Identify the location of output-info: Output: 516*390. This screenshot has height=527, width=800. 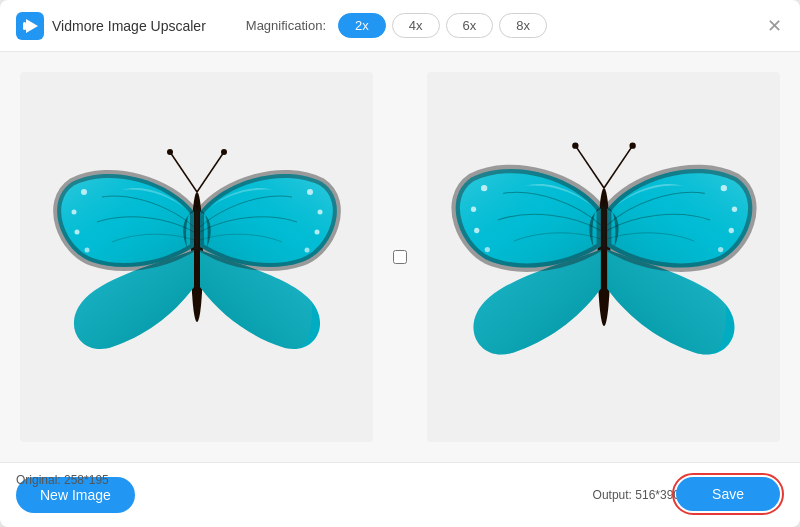
(636, 495).